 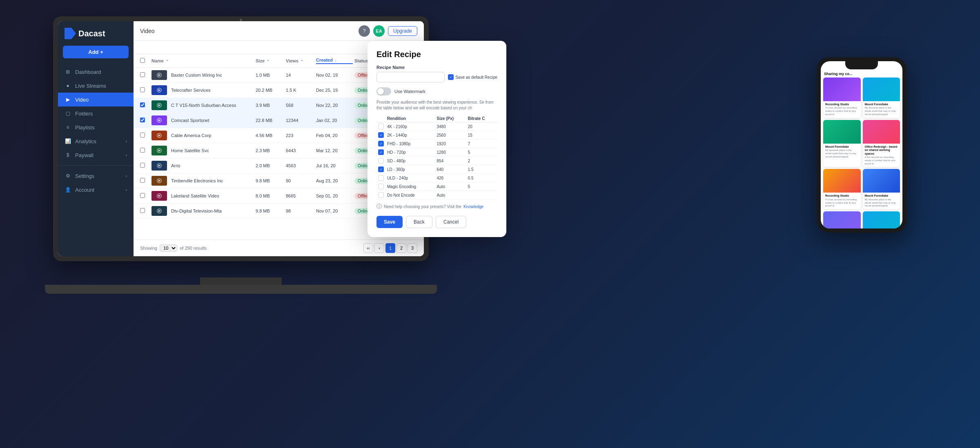 I want to click on cancel-button: Cancel, so click(x=451, y=222).